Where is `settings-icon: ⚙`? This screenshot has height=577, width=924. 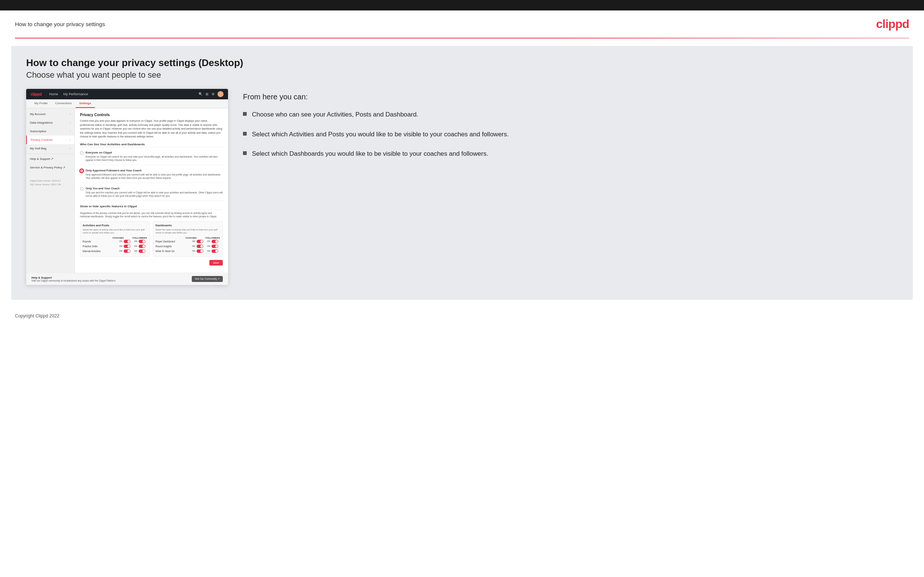 settings-icon: ⚙ is located at coordinates (213, 94).